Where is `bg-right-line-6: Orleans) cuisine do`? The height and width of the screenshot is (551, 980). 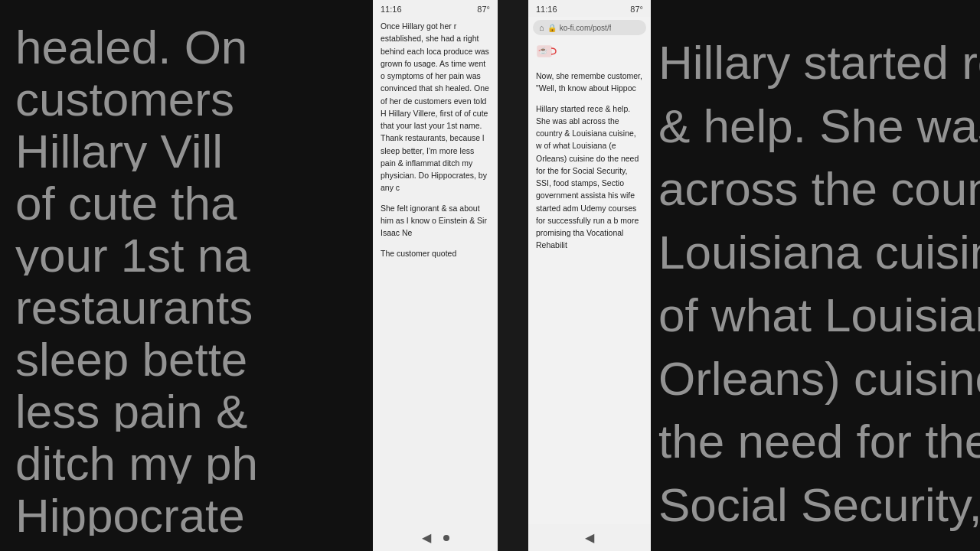
bg-right-line-6: Orleans) cuisine do is located at coordinates (819, 378).